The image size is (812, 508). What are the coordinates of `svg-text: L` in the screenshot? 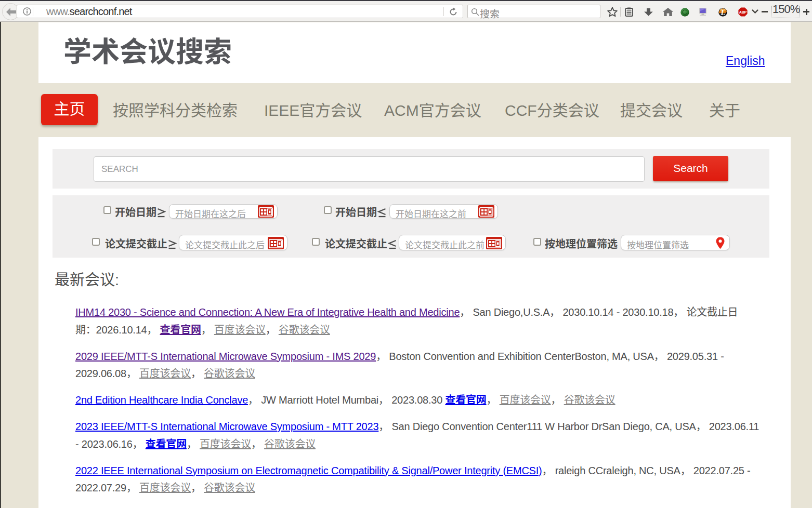 It's located at (723, 12).